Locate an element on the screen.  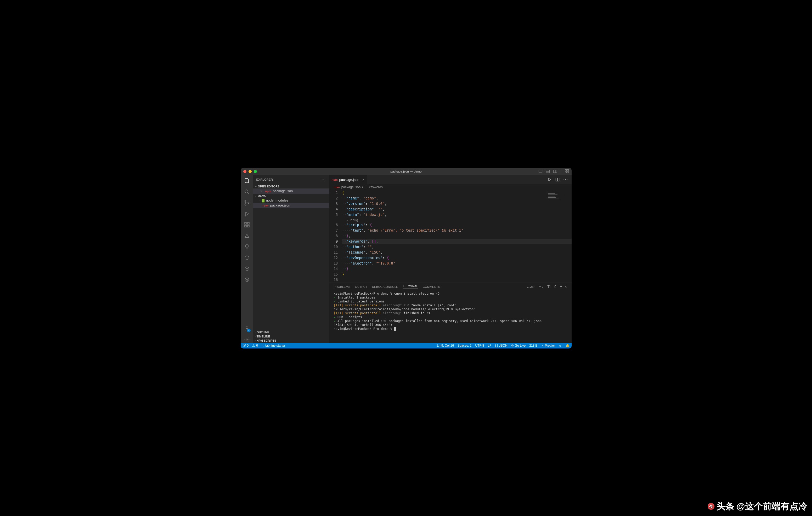
terminal-shell-label: ⎵zsh is located at coordinates (531, 286).